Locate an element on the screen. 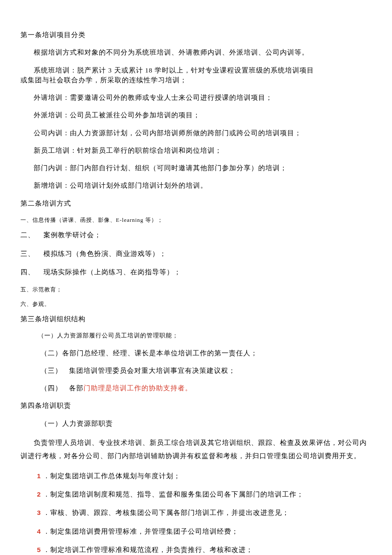 Image resolution: width=392 pixels, height=555 pixels. art4-body: 负责管理人员培训、专业技术培训、新员工综合培训及其它培训组织、跟踪、检查及效果评… is located at coordinates (196, 449).